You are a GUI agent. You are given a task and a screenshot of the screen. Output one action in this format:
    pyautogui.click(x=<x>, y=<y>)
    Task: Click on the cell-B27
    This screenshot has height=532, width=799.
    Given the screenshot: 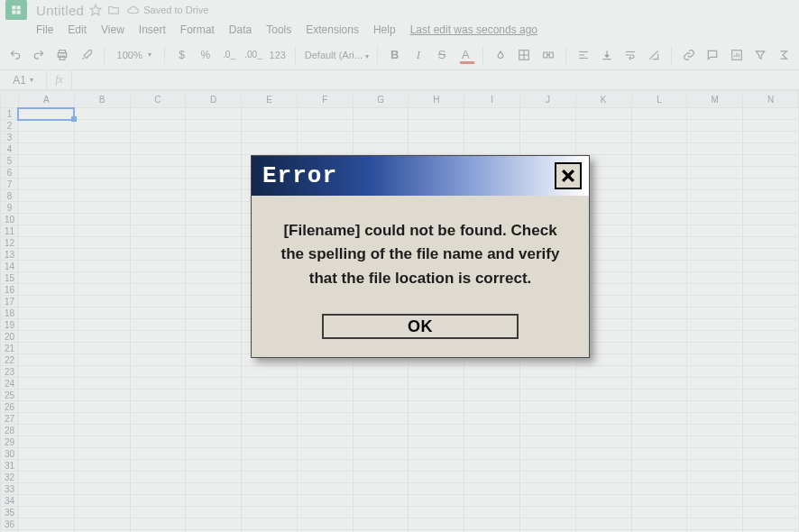 What is the action you would take?
    pyautogui.click(x=102, y=418)
    